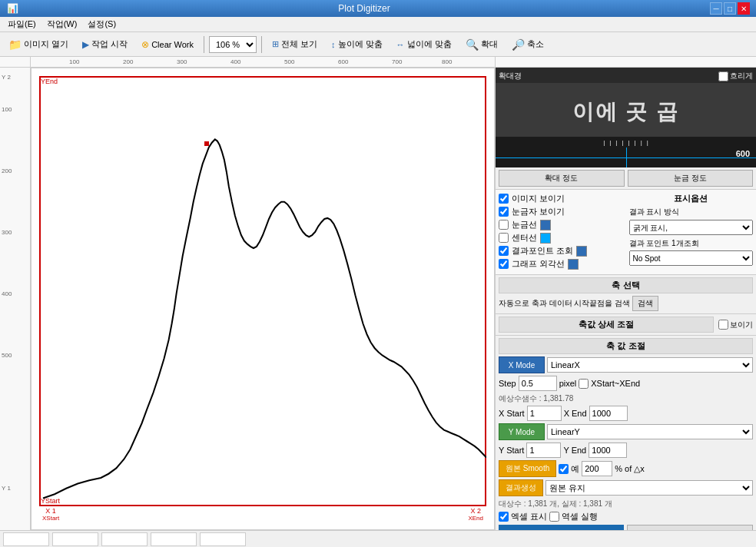 Image resolution: width=756 pixels, height=547 pixels. What do you see at coordinates (608, 450) in the screenshot?
I see `y-end-input` at bounding box center [608, 450].